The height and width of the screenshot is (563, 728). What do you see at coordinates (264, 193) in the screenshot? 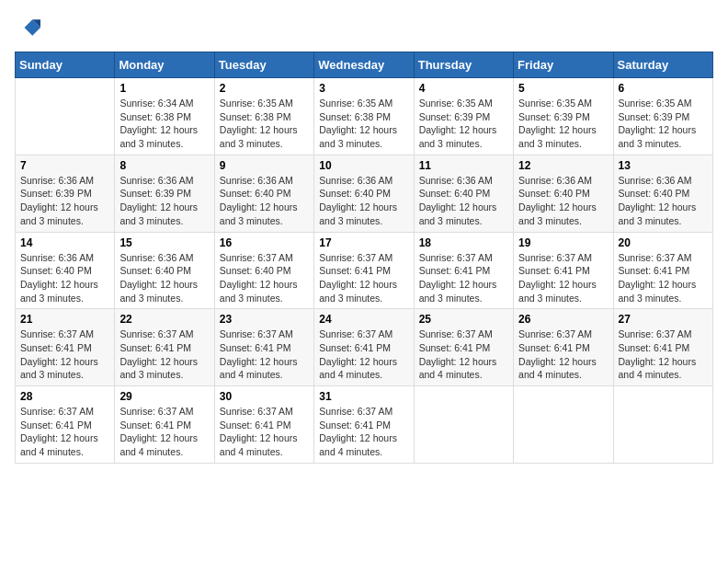
I see `day-cell: 9Sunrise: 6:36 AMSunset: 6:40 PMDaylight…` at bounding box center [264, 193].